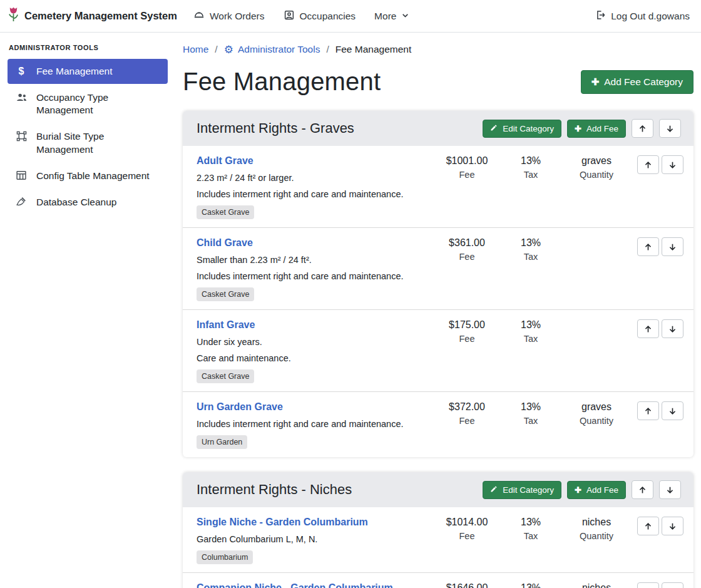  I want to click on fee-name-link: Companion Niche - Garden Columbarium, so click(295, 585).